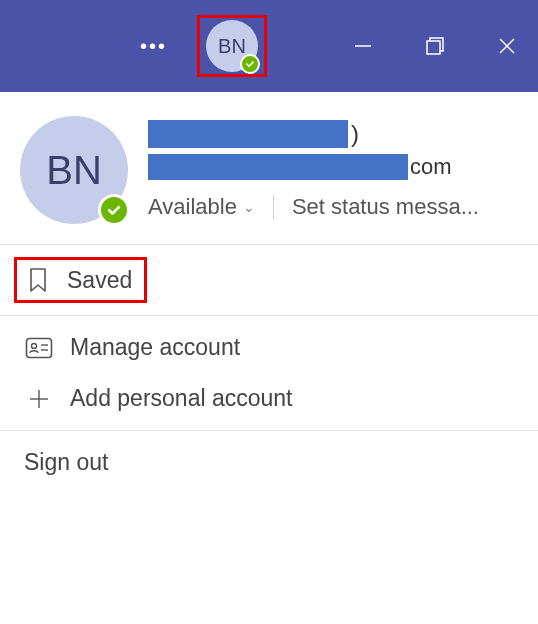 This screenshot has width=538, height=624. What do you see at coordinates (38, 280) in the screenshot?
I see `bookmark-icon` at bounding box center [38, 280].